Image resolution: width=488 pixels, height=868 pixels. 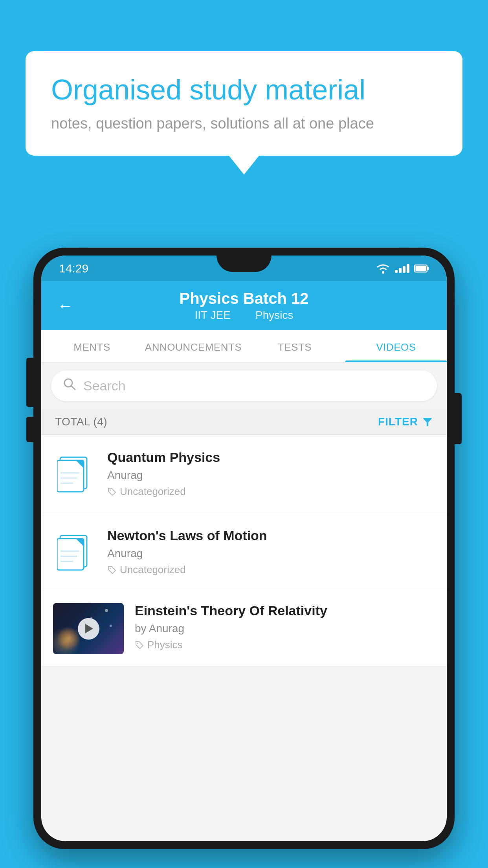 What do you see at coordinates (285, 611) in the screenshot?
I see `video-title-2: Einstein's Theory Of Relativity` at bounding box center [285, 611].